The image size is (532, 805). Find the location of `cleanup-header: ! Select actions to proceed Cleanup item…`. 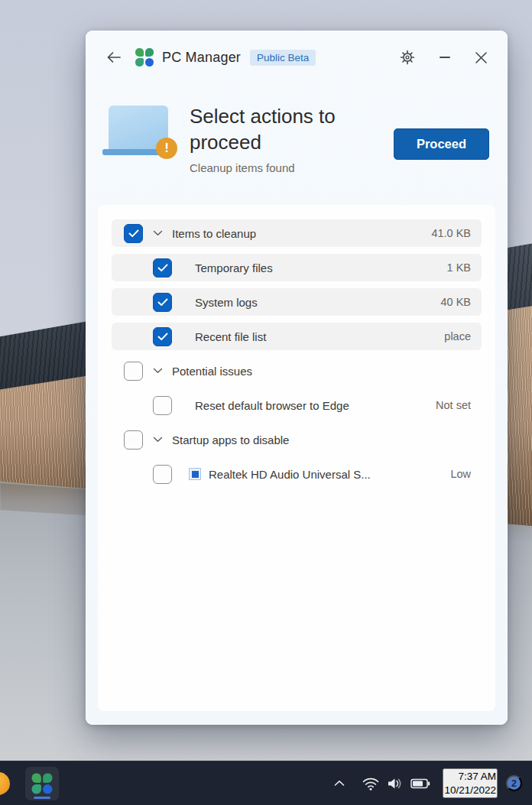

cleanup-header: ! Select actions to proceed Cleanup item… is located at coordinates (297, 129).